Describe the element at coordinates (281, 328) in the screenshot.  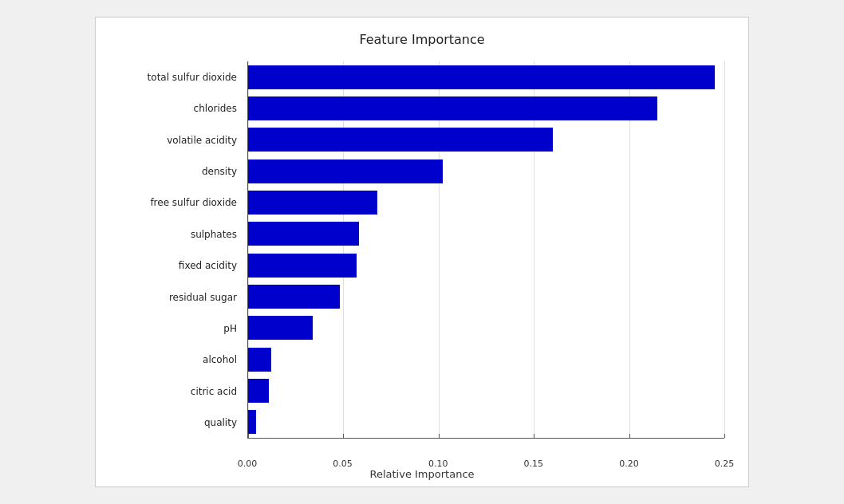
I see `bar-pH` at that location.